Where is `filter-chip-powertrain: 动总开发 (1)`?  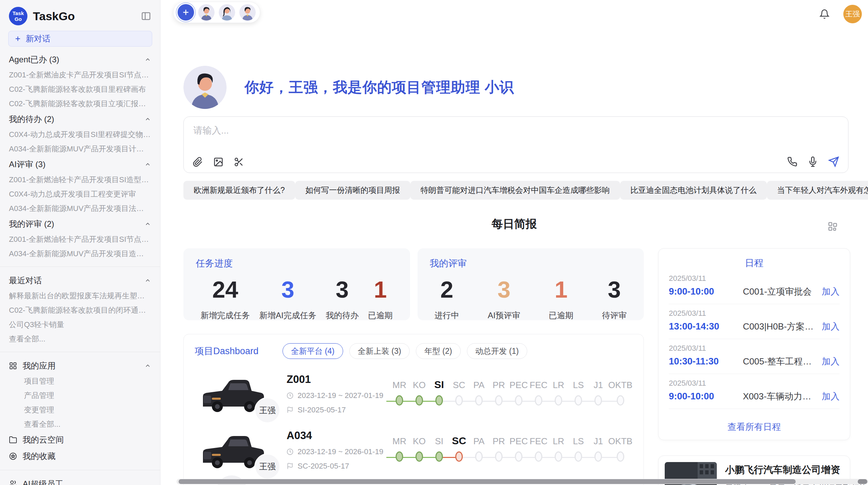
filter-chip-powertrain: 动总开发 (1) is located at coordinates (497, 351).